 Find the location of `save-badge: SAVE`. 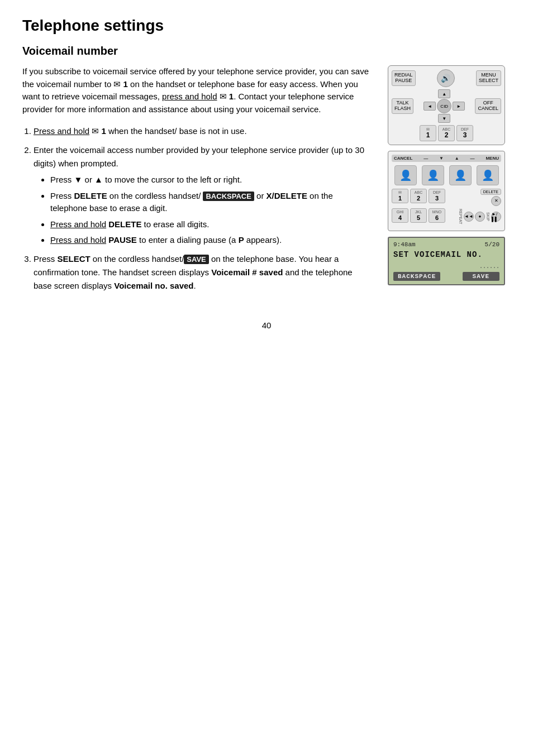

save-badge: SAVE is located at coordinates (196, 259).